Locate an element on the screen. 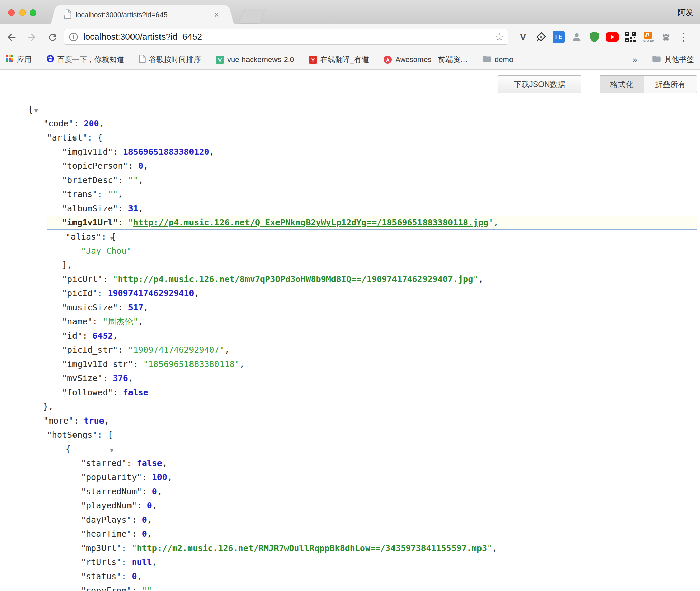 The width and height of the screenshot is (700, 591). bookmarks-bar: 应用 百度一下，你就知道 谷歌按时间排序 V vue-hackernews-2.… is located at coordinates (350, 60).